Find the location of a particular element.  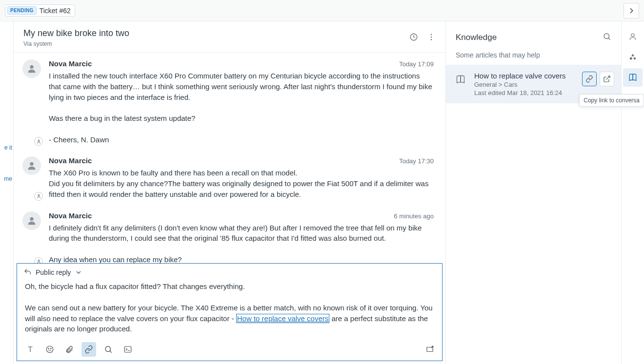

paperclip-icon is located at coordinates (69, 349).